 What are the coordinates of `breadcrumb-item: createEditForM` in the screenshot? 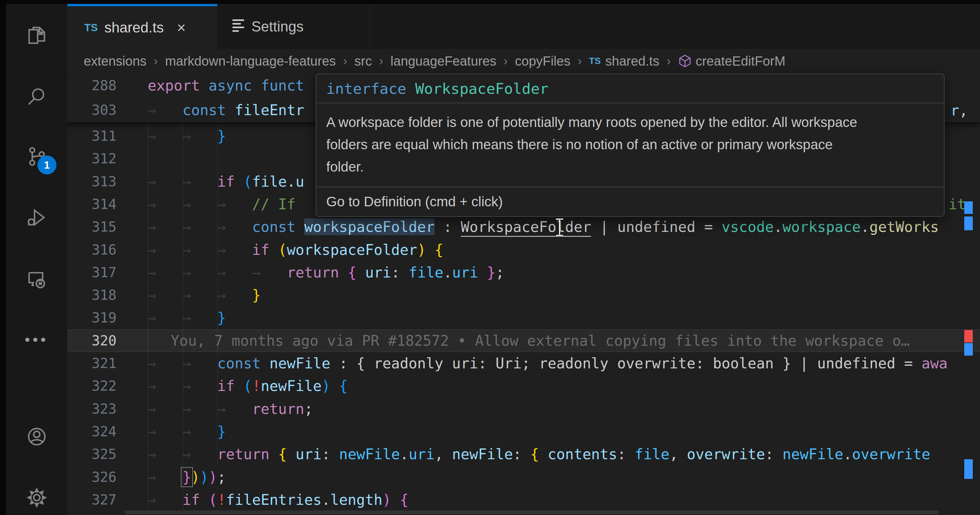 It's located at (732, 61).